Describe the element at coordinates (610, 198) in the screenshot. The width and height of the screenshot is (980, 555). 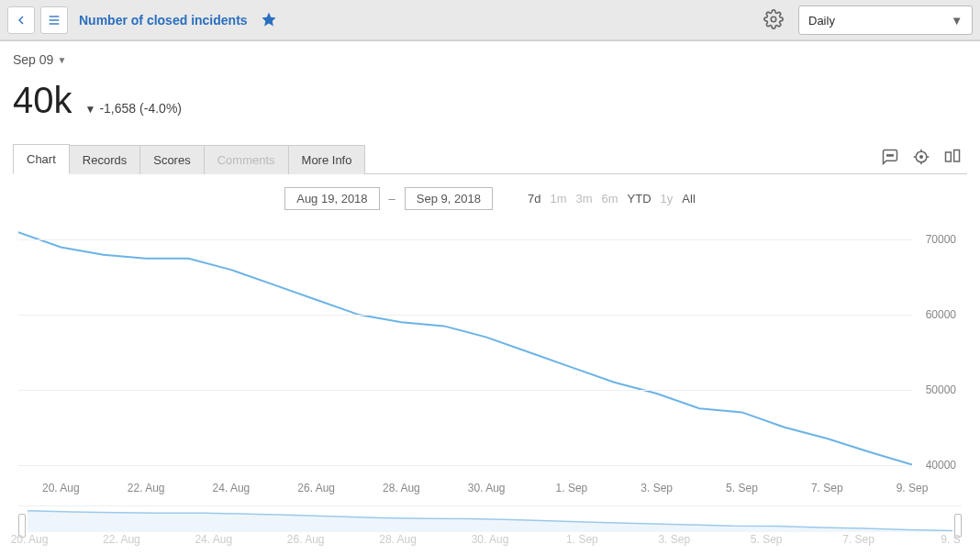
I see `range-preset-6m: 6m` at that location.